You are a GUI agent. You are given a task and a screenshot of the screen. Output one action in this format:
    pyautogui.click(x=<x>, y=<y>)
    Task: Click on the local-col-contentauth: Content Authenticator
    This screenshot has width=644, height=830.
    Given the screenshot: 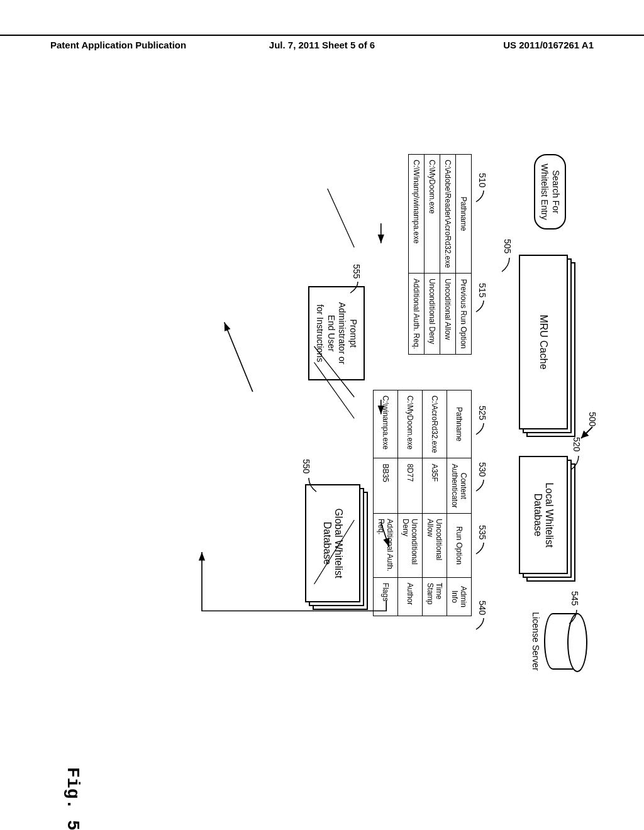 What is the action you would take?
    pyautogui.click(x=459, y=486)
    